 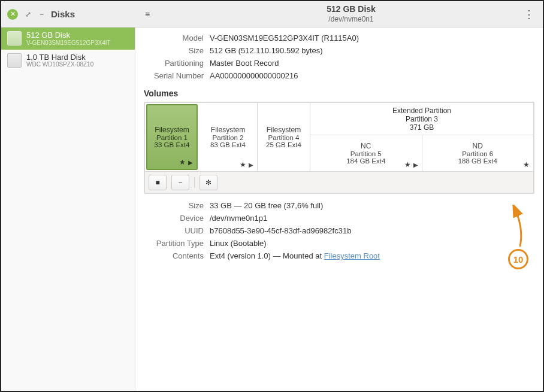 I want to click on sidebar-disk-name: 512 GB Disk, so click(x=68, y=35).